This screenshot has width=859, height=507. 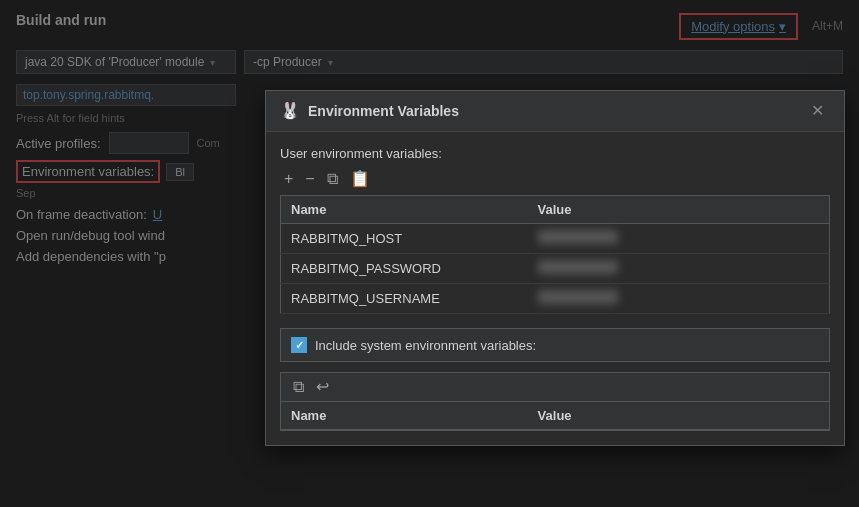 I want to click on undo-system-env-button: ↩, so click(x=322, y=387).